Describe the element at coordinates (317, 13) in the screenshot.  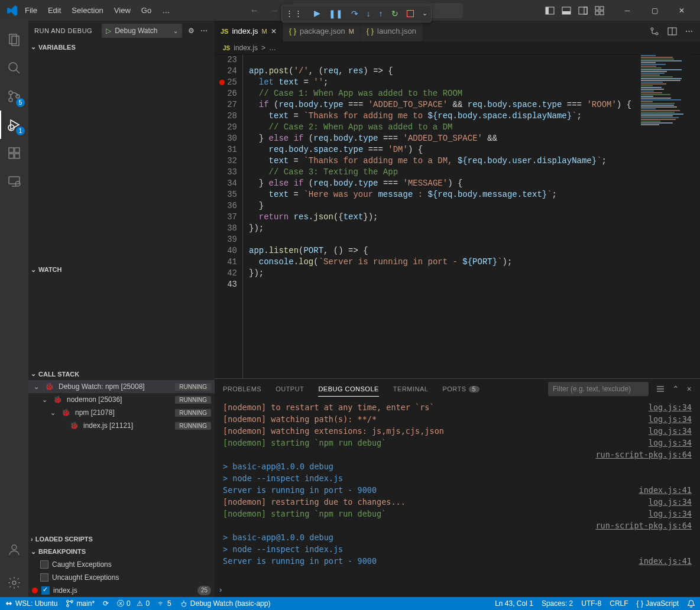
I see `continue-icon: ▶` at that location.